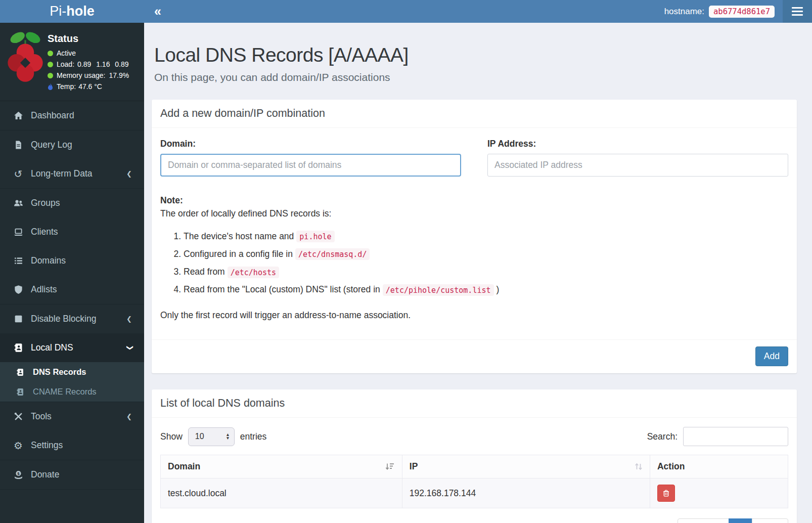 The height and width of the screenshot is (523, 812). What do you see at coordinates (88, 86) in the screenshot?
I see `status-temp-row: Temp: 47.6 °C` at bounding box center [88, 86].